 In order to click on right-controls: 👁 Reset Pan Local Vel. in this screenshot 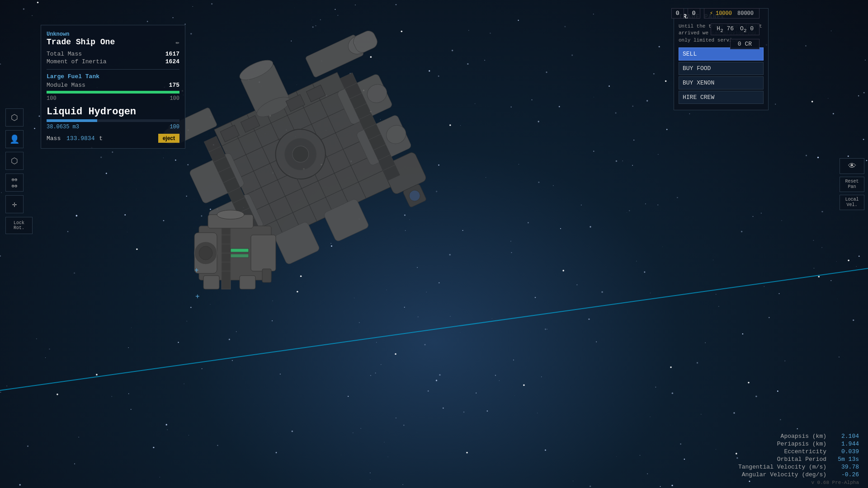, I will do `click(852, 184)`.